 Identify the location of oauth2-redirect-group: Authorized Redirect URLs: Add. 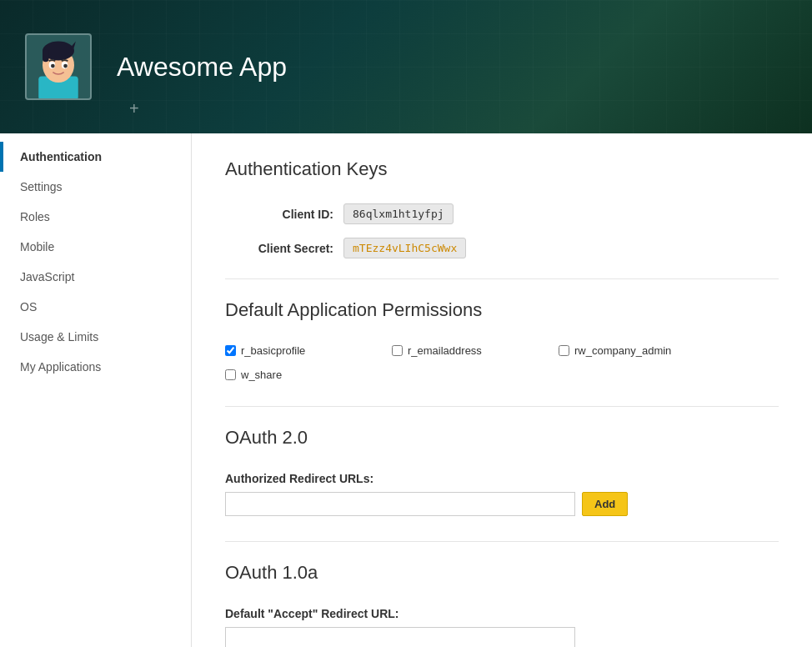
(502, 494).